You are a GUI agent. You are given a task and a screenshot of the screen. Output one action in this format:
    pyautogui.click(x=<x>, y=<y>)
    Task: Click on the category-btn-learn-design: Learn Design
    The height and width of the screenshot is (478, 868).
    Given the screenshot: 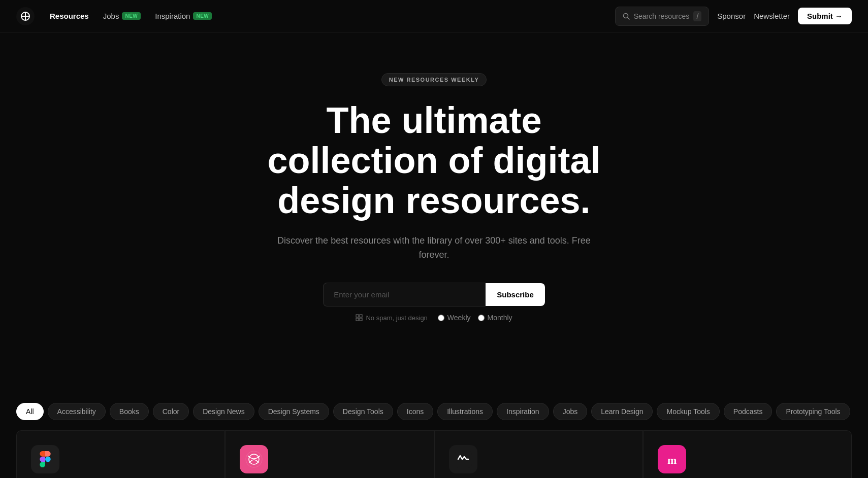 What is the action you would take?
    pyautogui.click(x=622, y=412)
    